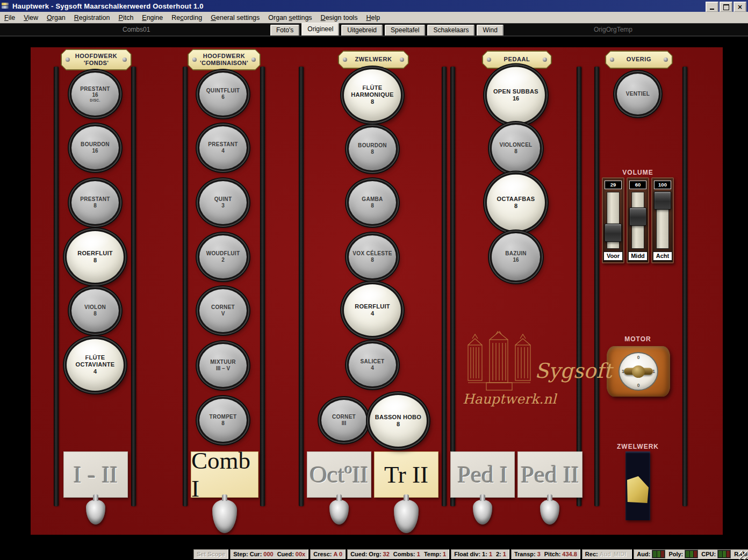 Image resolution: width=748 pixels, height=560 pixels. I want to click on pull-comb-i, so click(225, 516).